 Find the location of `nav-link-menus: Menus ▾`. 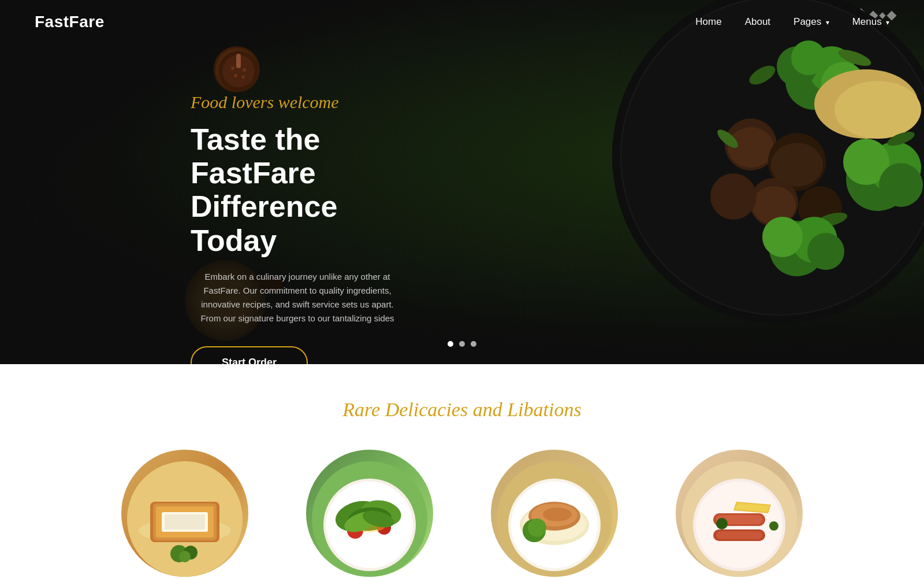

nav-link-menus: Menus ▾ is located at coordinates (871, 22).